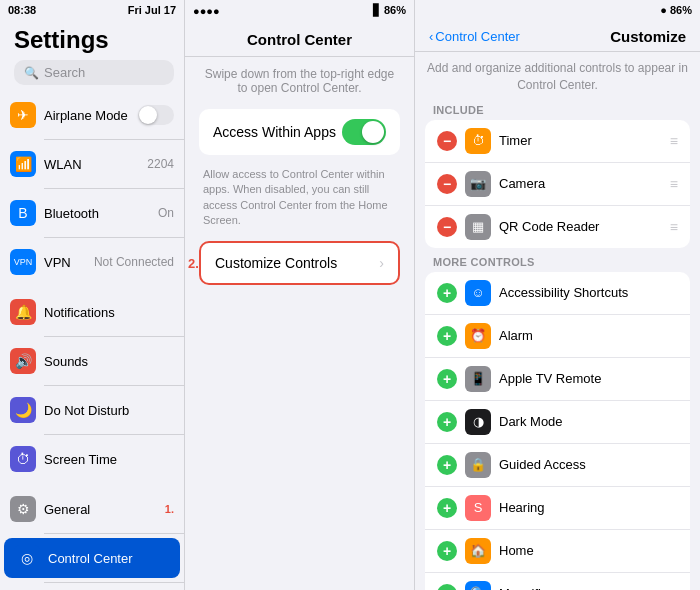 Image resolution: width=700 pixels, height=590 pixels. What do you see at coordinates (558, 294) in the screenshot?
I see `control-row-accessibilityshortcuts: + ☺ Accessibility Shortcuts` at bounding box center [558, 294].